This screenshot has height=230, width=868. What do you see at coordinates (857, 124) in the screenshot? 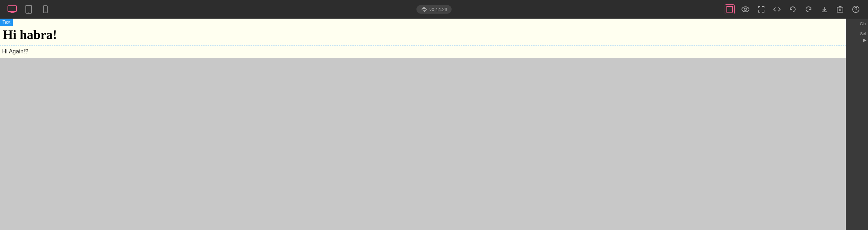
I see `right-panel: Cla Sel ▶` at bounding box center [857, 124].